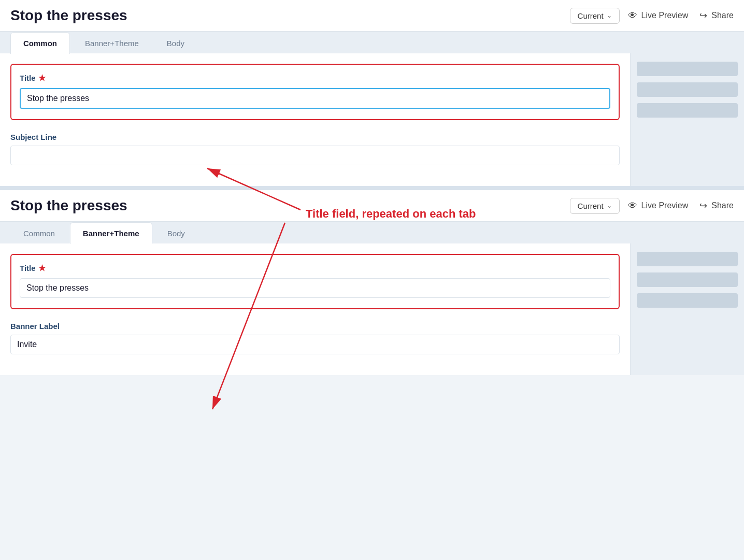  Describe the element at coordinates (372, 16) in the screenshot. I see `panel-1-header: Stop the presses Current ⌄ 👁 Live Previe…` at that location.